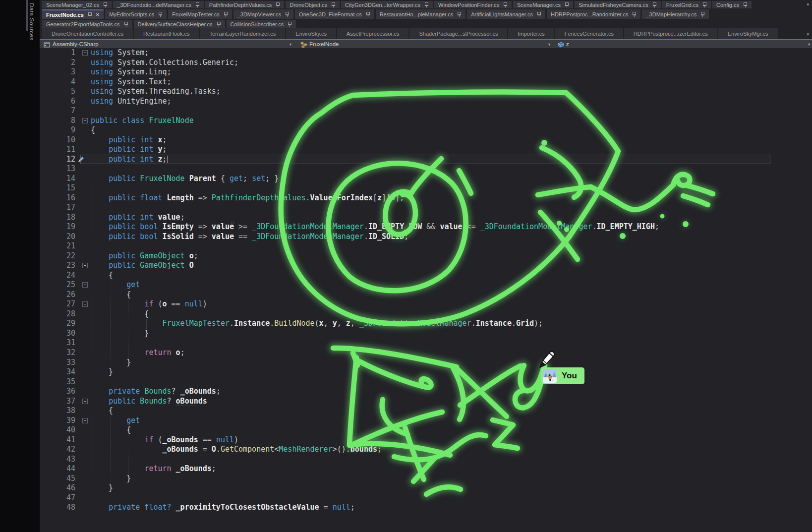  I want to click on code-text: public int x;, so click(129, 140).